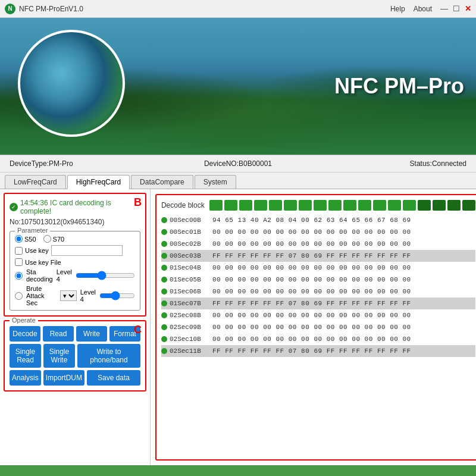  What do you see at coordinates (19, 296) in the screenshot?
I see `brute-radio` at bounding box center [19, 296].